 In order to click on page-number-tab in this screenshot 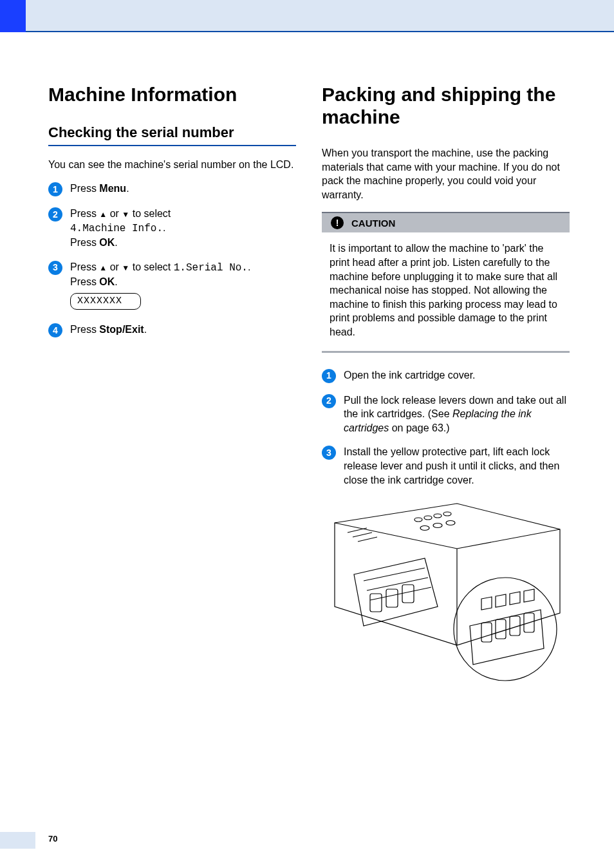, I will do `click(18, 840)`.